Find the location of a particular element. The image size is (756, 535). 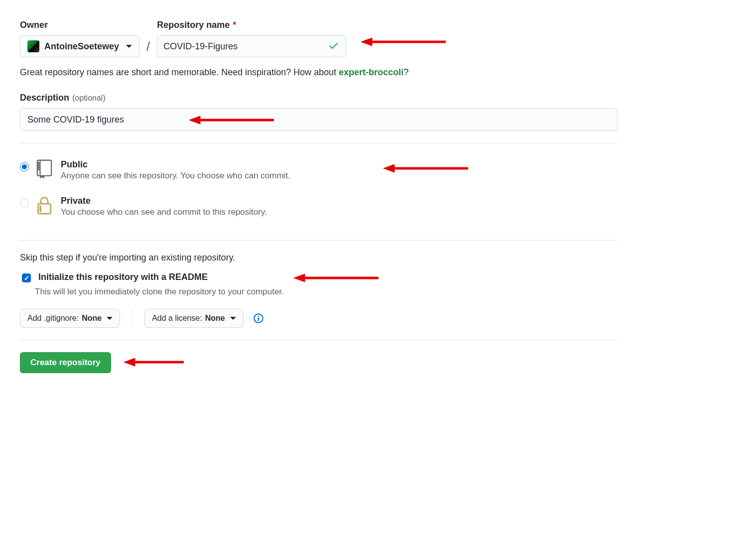

repo-icon is located at coordinates (45, 170).